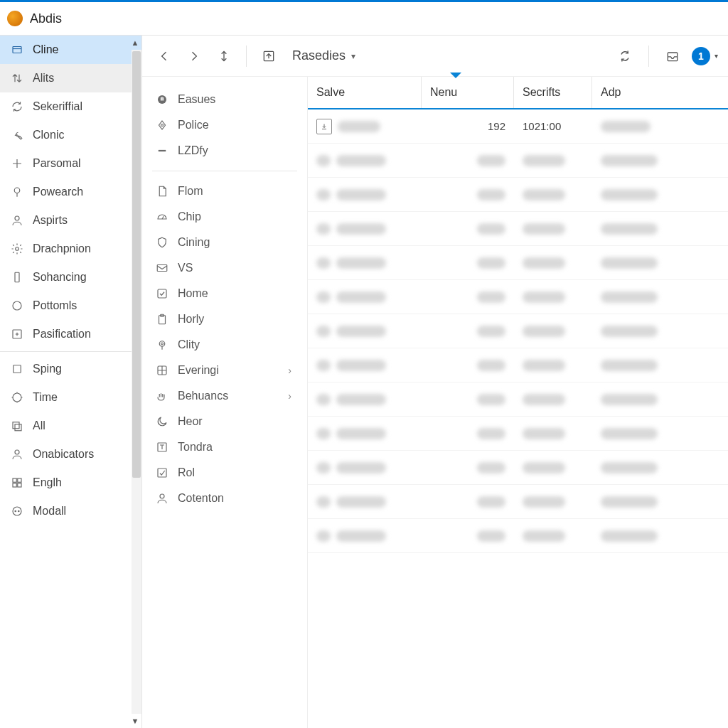 Image resolution: width=728 pixels, height=728 pixels. Describe the element at coordinates (194, 56) in the screenshot. I see `nav-forward-button` at that location.